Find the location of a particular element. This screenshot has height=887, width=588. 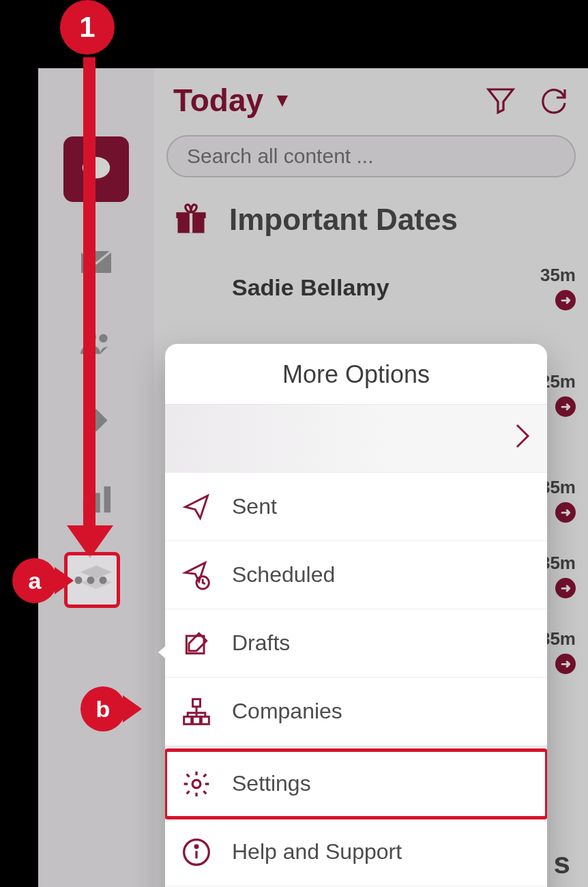

view-selector: Today ▼ is located at coordinates (233, 100).